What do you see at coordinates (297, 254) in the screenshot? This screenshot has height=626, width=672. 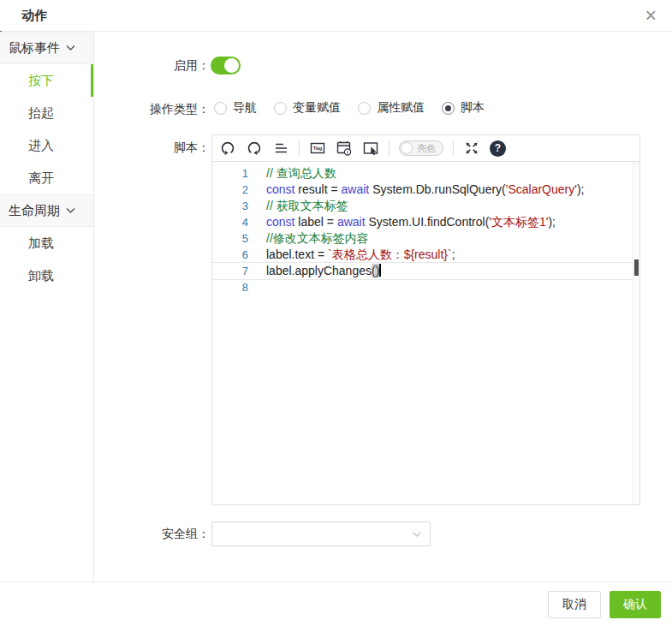 I see `code-token: label.text =` at bounding box center [297, 254].